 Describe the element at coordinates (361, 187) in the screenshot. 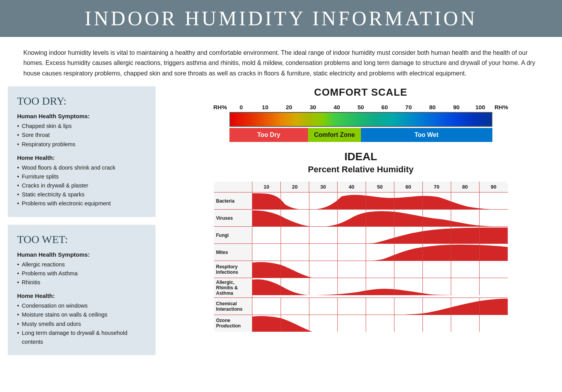

I see `table-header-row: 10 20 30 40 50 60 70 80 90` at that location.